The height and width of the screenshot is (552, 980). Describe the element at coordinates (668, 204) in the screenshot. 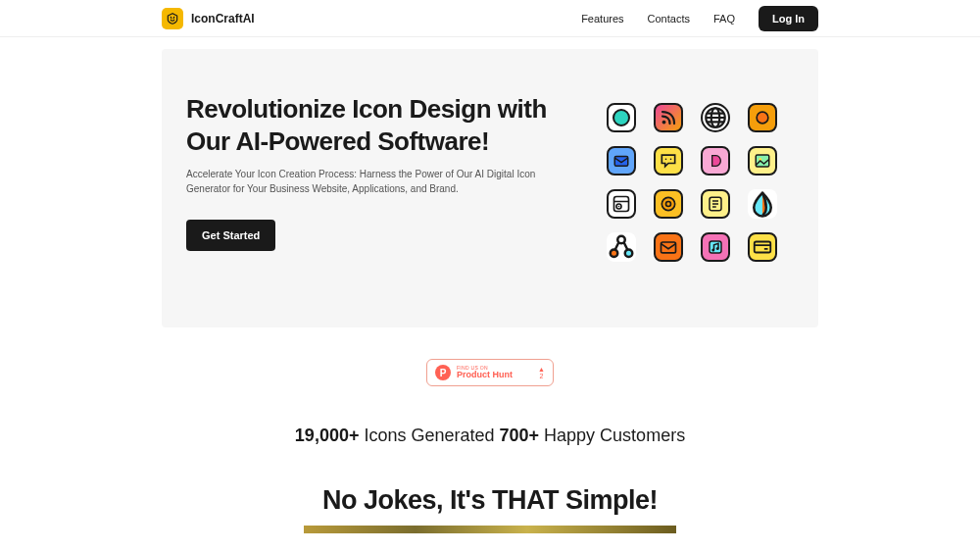

I see `sample-icon-music-disc` at that location.